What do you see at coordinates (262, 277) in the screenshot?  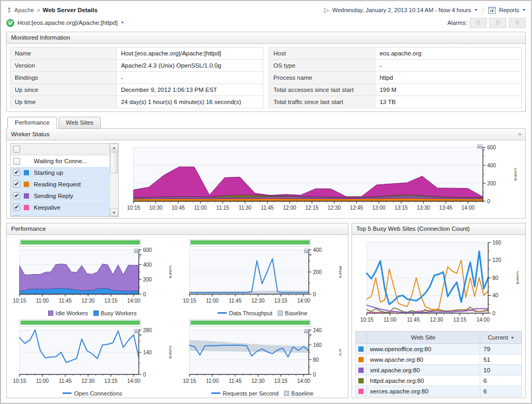 I see `performance-chart-cell-throughput: 020040010:1511:0011:4512:3013:1514:00MB/…` at bounding box center [262, 277].